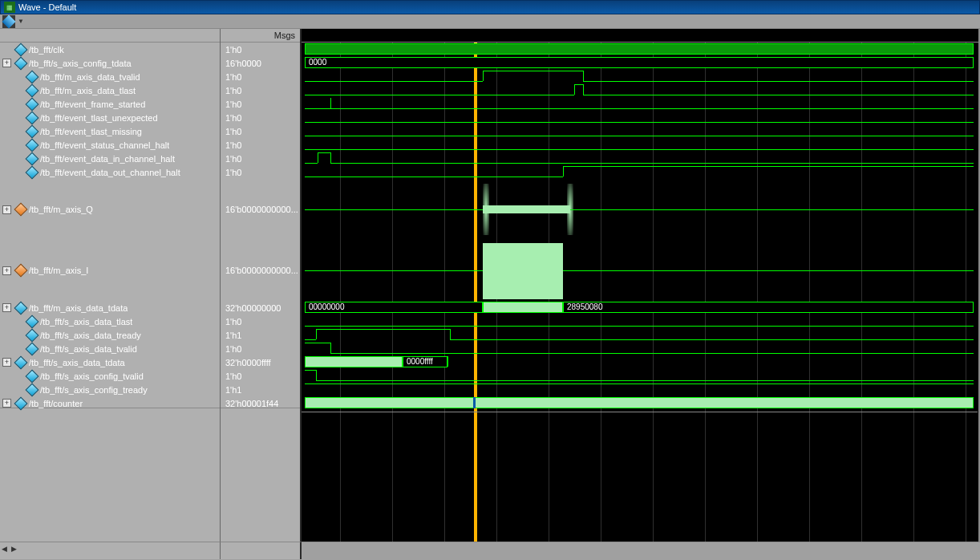 This screenshot has height=560, width=980. Describe the element at coordinates (425, 362) in the screenshot. I see `waveform-bus: 0000ffff` at that location.